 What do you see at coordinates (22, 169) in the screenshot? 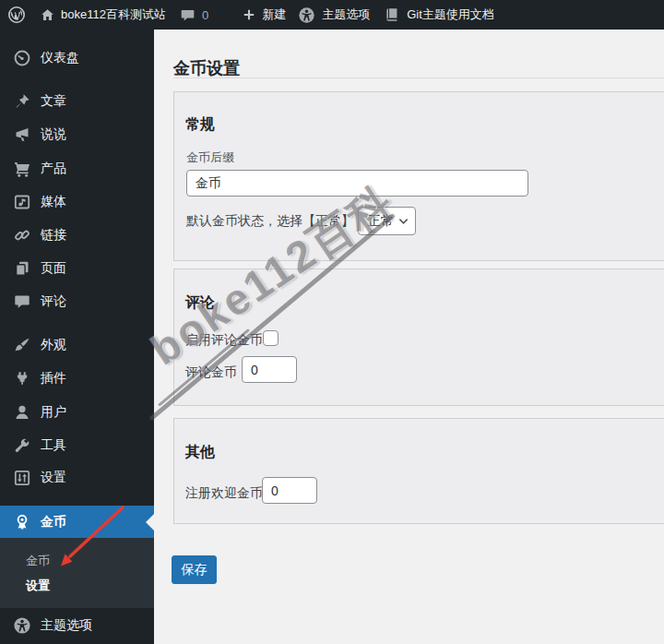
I see `cart-icon` at bounding box center [22, 169].